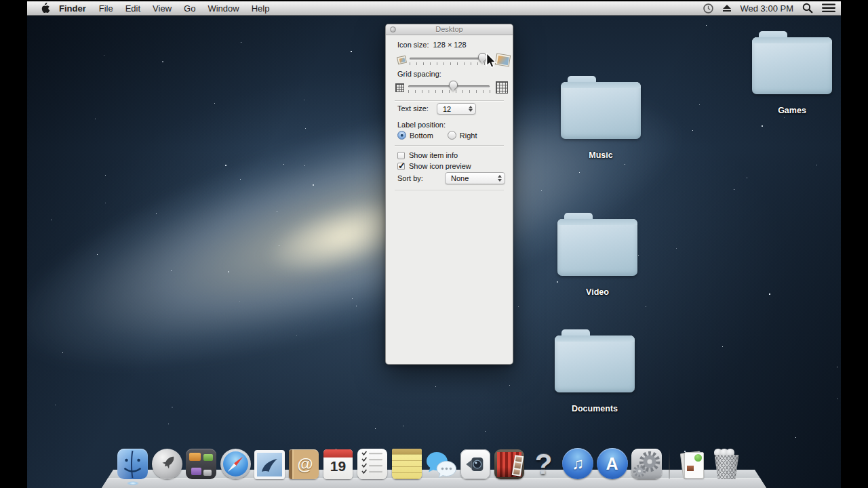 The width and height of the screenshot is (868, 488). What do you see at coordinates (460, 178) in the screenshot?
I see `sort-by-value: None` at bounding box center [460, 178].